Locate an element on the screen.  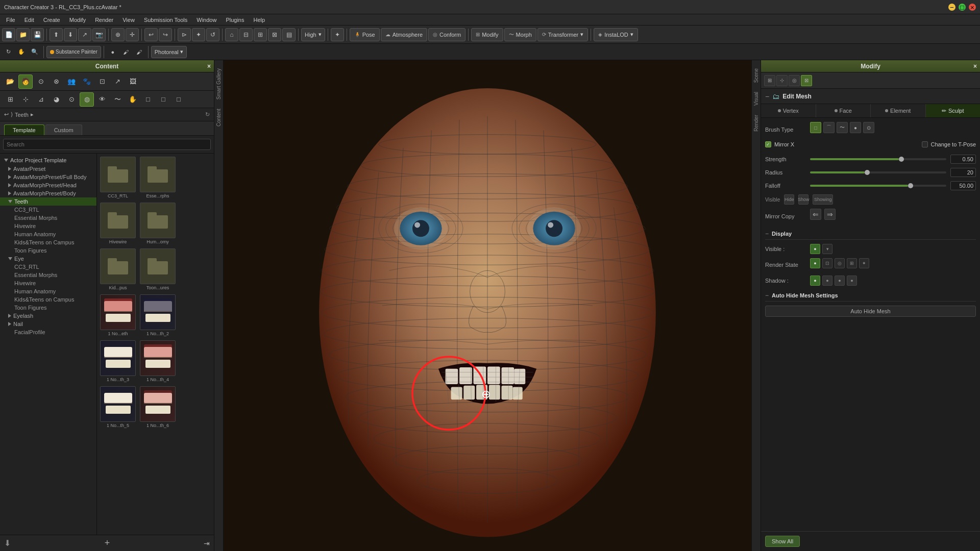
menu-submission-tools: Submission Tools is located at coordinates (165, 20).